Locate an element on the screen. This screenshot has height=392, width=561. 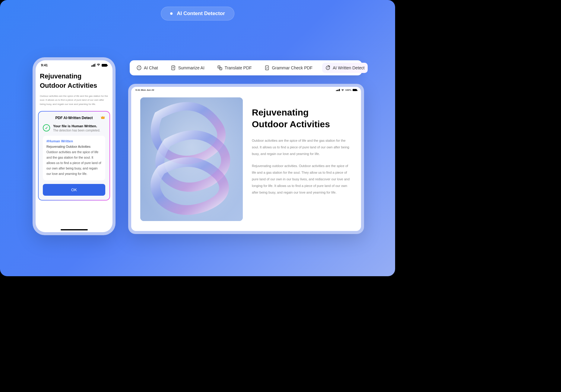
phone-article-body: Outdoor activities are the spice of life… is located at coordinates (74, 100).